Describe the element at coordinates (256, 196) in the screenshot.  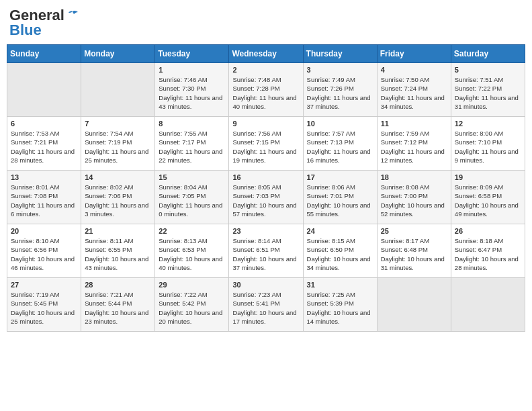
I see `sunset: Sunset: 7:03 PM` at that location.